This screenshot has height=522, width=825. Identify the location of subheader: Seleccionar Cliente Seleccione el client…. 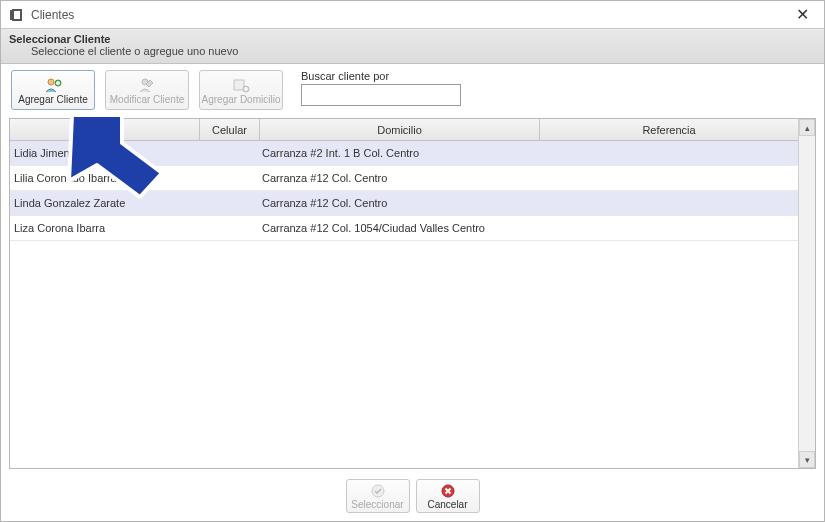
(412, 46).